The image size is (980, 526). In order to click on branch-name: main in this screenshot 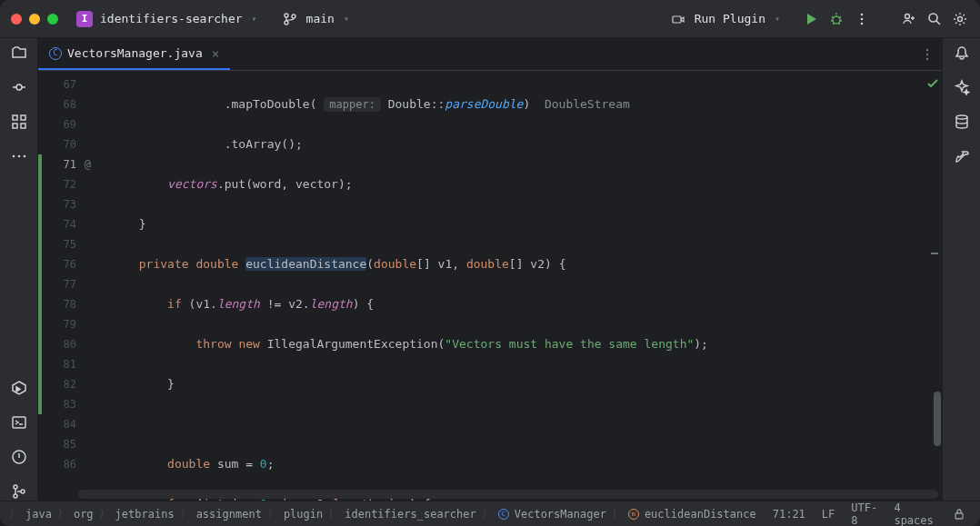, I will do `click(320, 18)`.